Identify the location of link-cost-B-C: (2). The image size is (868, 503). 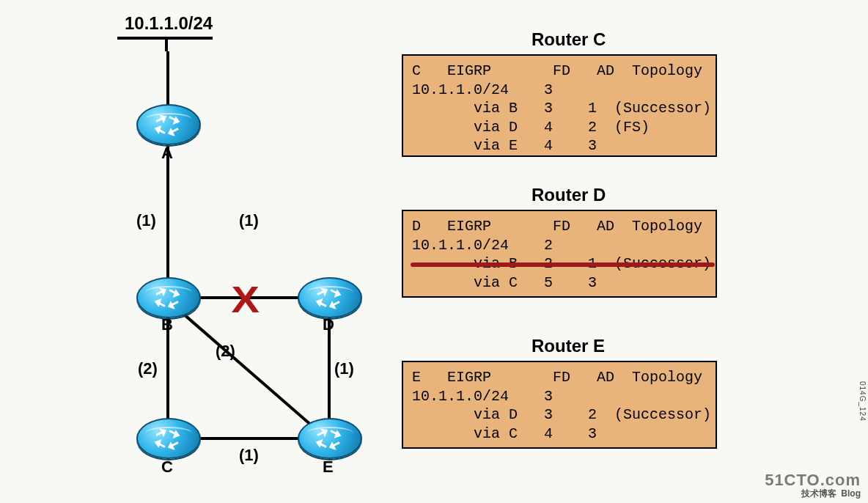
(148, 369).